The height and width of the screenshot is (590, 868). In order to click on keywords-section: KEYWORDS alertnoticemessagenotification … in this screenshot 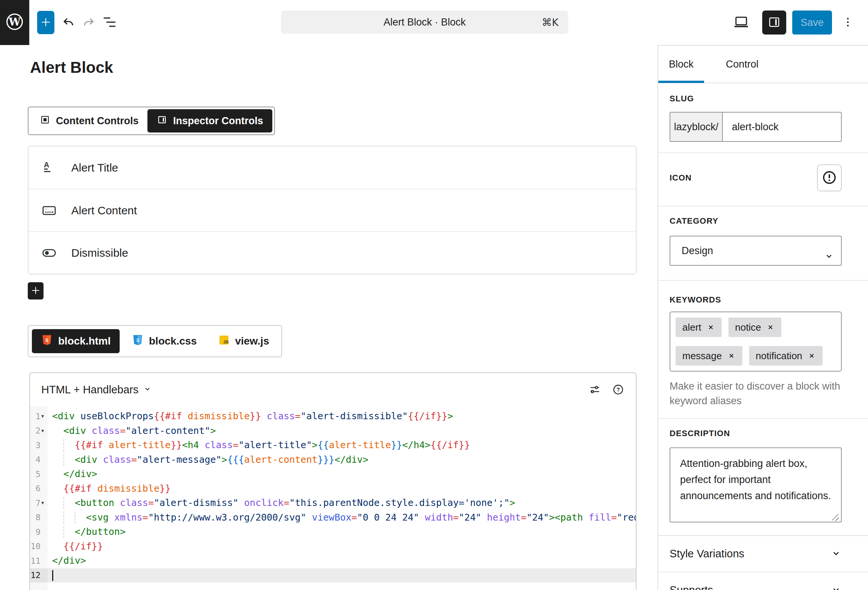, I will do `click(755, 349)`.